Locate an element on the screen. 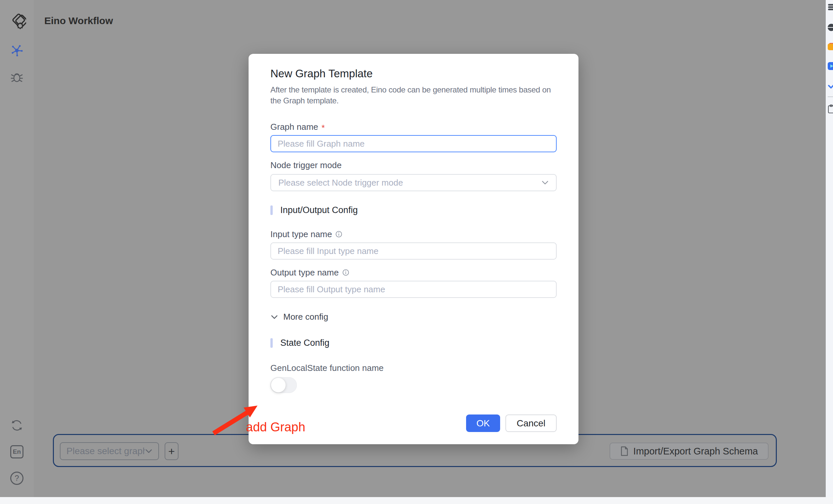 The height and width of the screenshot is (504, 833). app-logo-icon is located at coordinates (17, 21).